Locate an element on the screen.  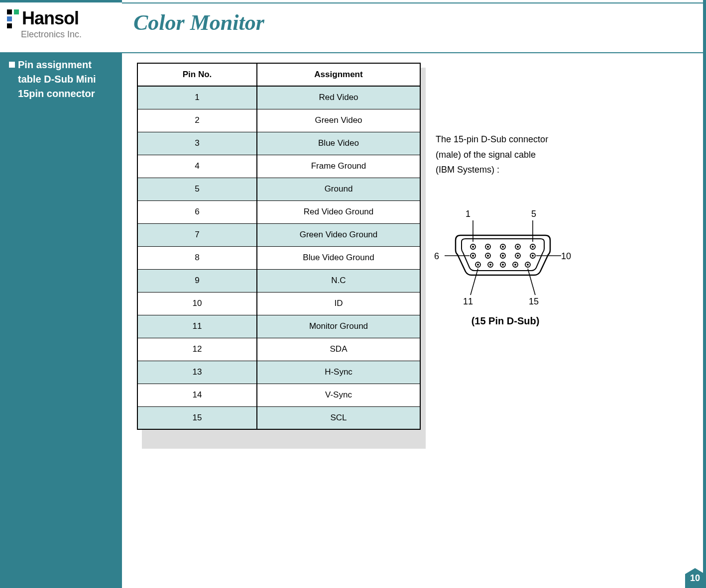
cell-pin: 3 is located at coordinates (197, 143).